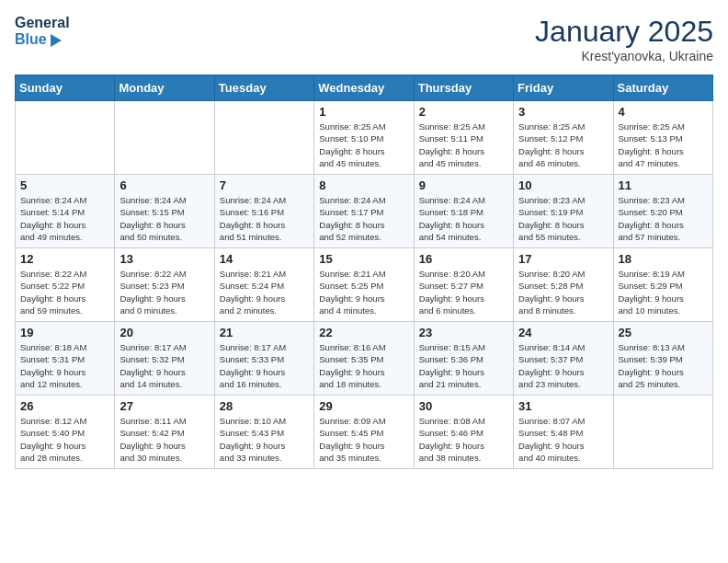  Describe the element at coordinates (264, 359) in the screenshot. I see `calendar-cell: 21Sunrise: 8:17 AM Sunset: 5:33 PM Dayli…` at that location.